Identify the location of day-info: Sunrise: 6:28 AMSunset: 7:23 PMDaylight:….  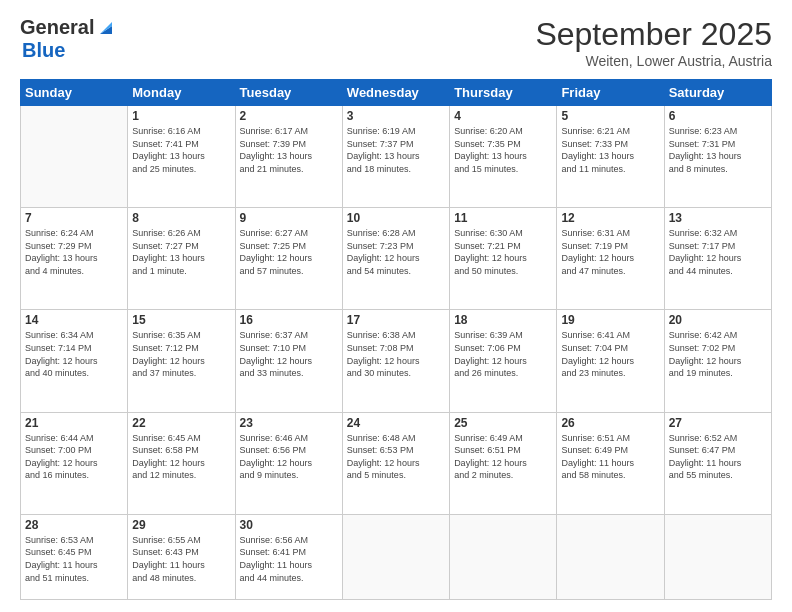
(396, 252).